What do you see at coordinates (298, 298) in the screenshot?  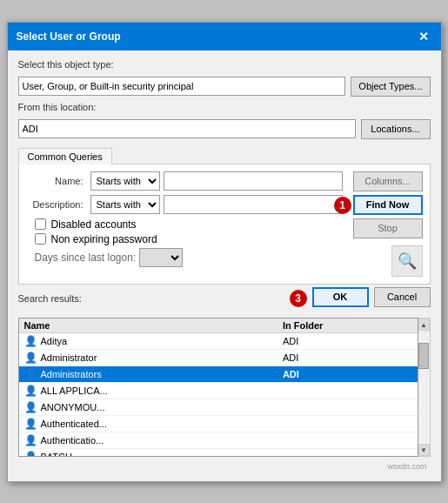 I see `annotation-3: 3` at bounding box center [298, 298].